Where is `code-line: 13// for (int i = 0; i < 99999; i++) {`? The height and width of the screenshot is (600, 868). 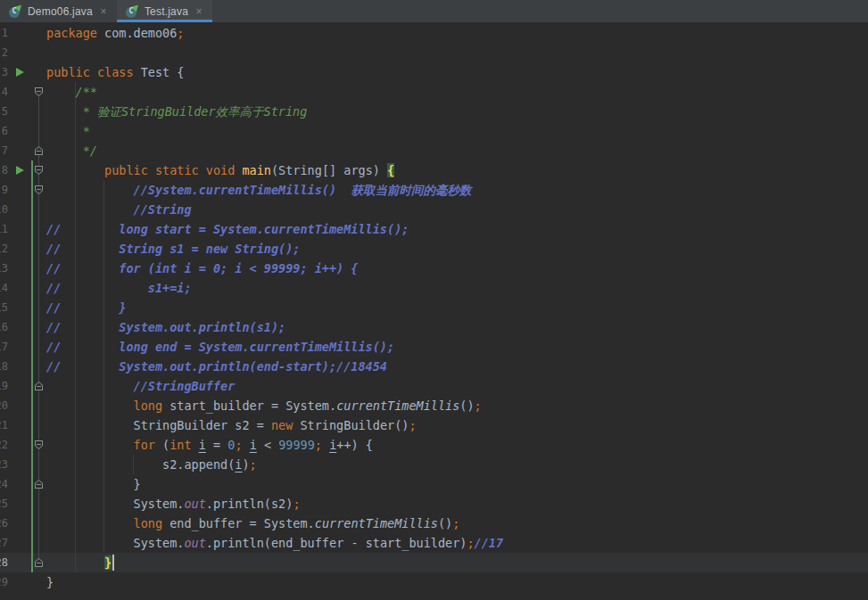
code-line: 13// for (int i = 0; i < 99999; i++) { is located at coordinates (434, 268).